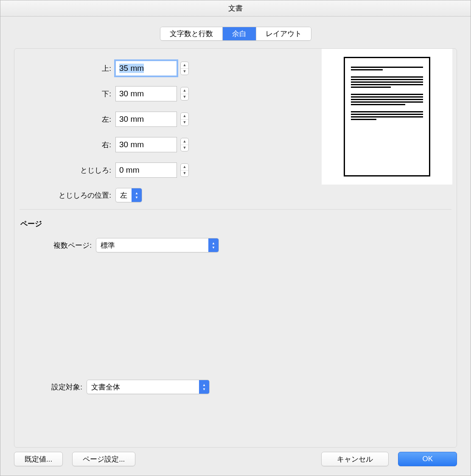 The width and height of the screenshot is (471, 476). Describe the element at coordinates (185, 119) in the screenshot. I see `left-margin-stepper: ▲ ▼` at that location.